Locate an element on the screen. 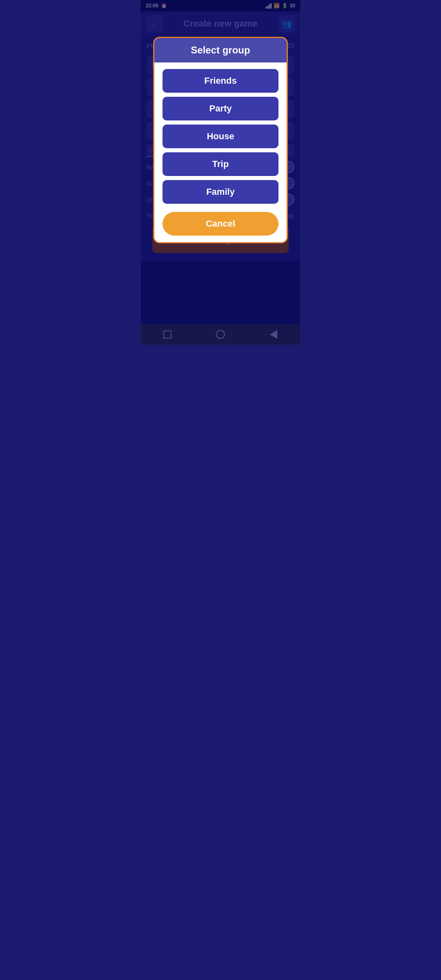 The width and height of the screenshot is (441, 980). modal-title: Select group is located at coordinates (220, 50).